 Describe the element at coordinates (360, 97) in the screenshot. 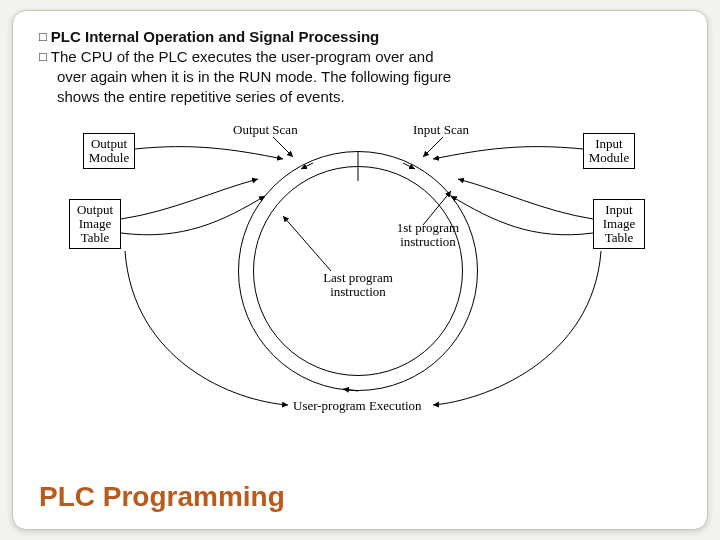

I see `bullet-body-line3: shows the entire repetitive series of ev…` at that location.